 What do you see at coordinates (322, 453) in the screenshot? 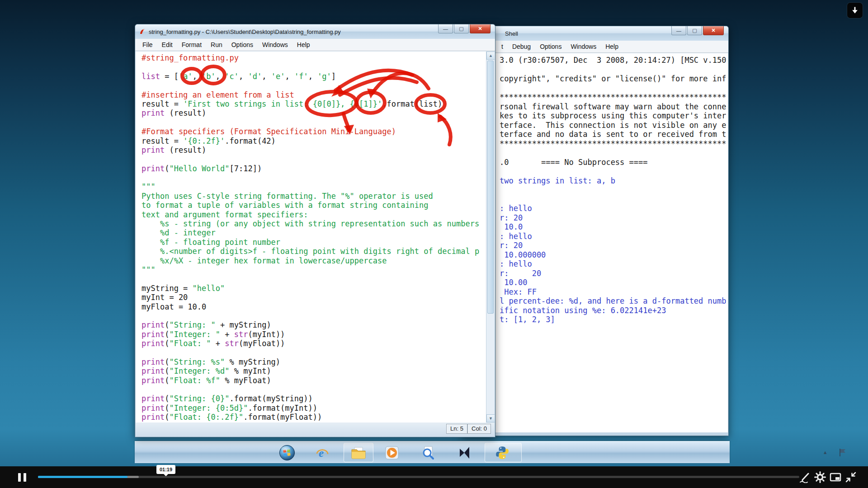
I see `internet-explorer-icon: e` at bounding box center [322, 453].